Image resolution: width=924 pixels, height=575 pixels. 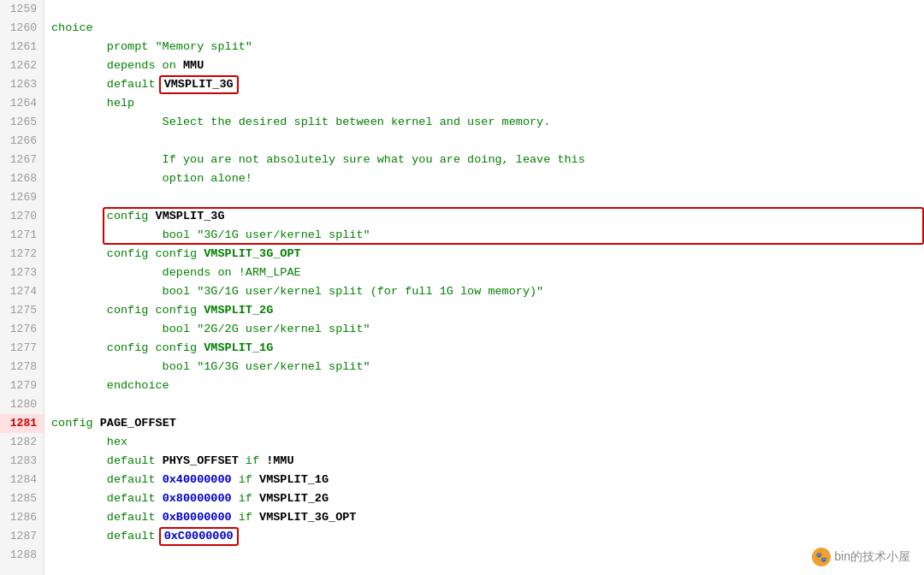 I want to click on line-number: 1266, so click(x=22, y=141).